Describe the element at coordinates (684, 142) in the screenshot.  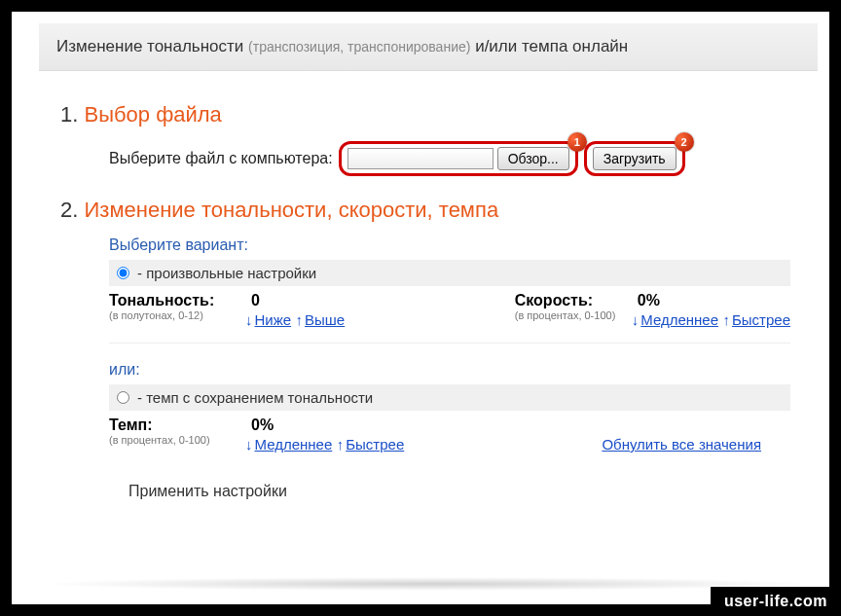
I see `callout-badge-2: 2` at that location.